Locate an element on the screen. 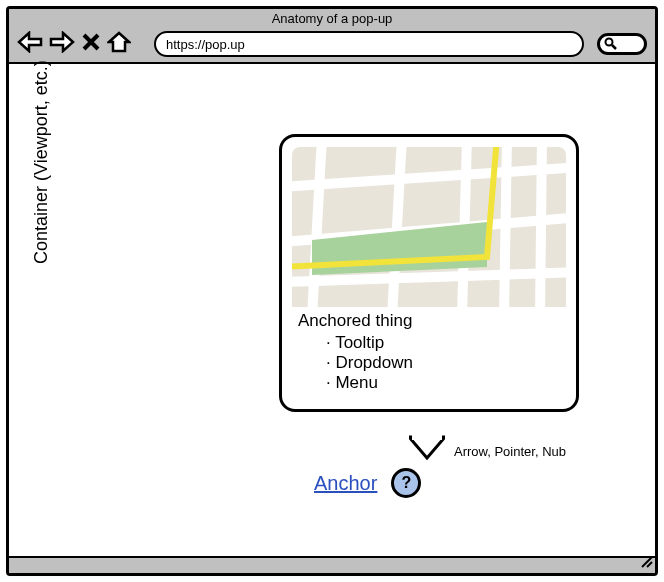 Image resolution: width=664 pixels, height=582 pixels. container-label: Container (Viewport, etc.) is located at coordinates (42, 162).